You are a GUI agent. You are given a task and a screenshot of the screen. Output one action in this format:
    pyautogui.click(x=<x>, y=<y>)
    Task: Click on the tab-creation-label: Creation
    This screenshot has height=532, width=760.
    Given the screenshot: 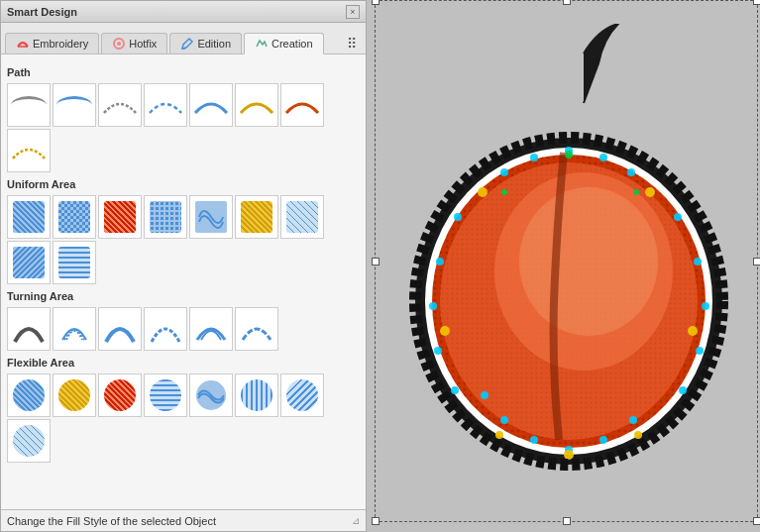 What is the action you would take?
    pyautogui.click(x=292, y=44)
    